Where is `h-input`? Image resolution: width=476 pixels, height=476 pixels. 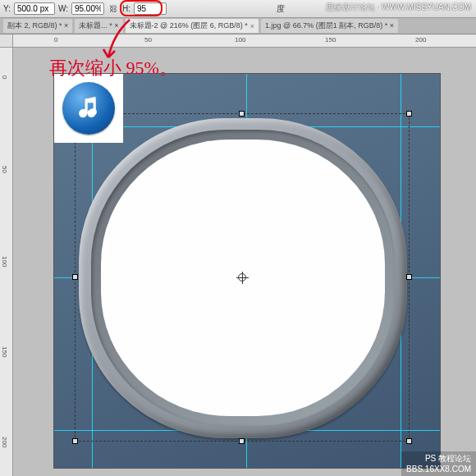 h-input is located at coordinates (150, 8).